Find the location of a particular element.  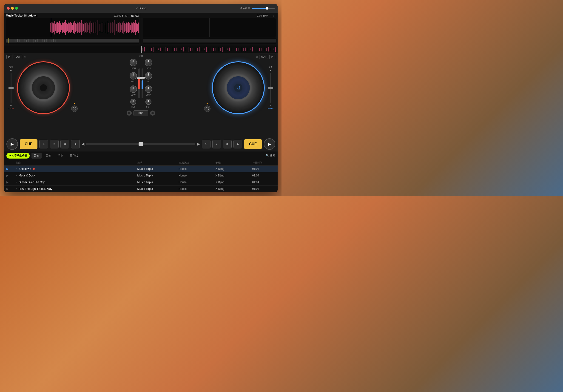

left-mid-knob is located at coordinates (133, 76).